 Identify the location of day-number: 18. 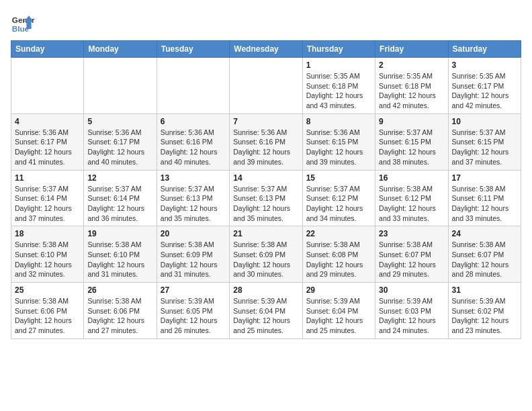
(47, 234).